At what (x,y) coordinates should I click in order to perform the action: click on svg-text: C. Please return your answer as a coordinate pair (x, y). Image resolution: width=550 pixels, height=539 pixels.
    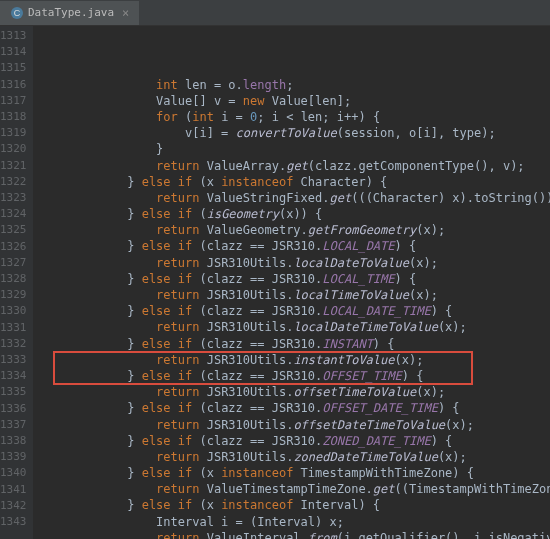
    Looking at the image, I should click on (18, 13).